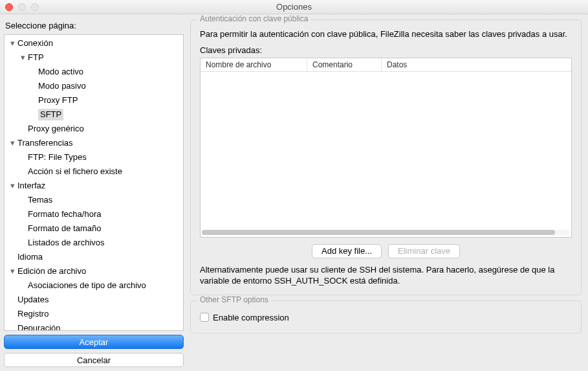 The width and height of the screenshot is (588, 371). I want to click on column-filename: Nombre de archivo, so click(254, 65).